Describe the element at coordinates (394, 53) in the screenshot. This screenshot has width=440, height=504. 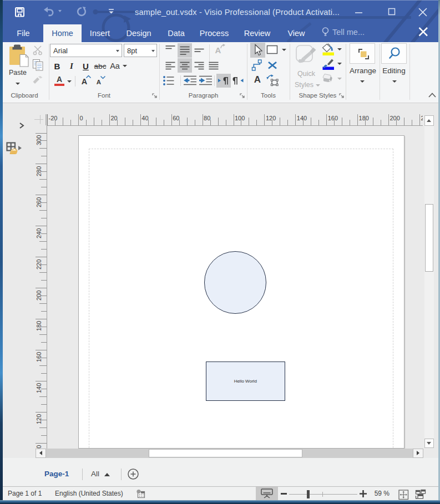
I see `editing-button` at that location.